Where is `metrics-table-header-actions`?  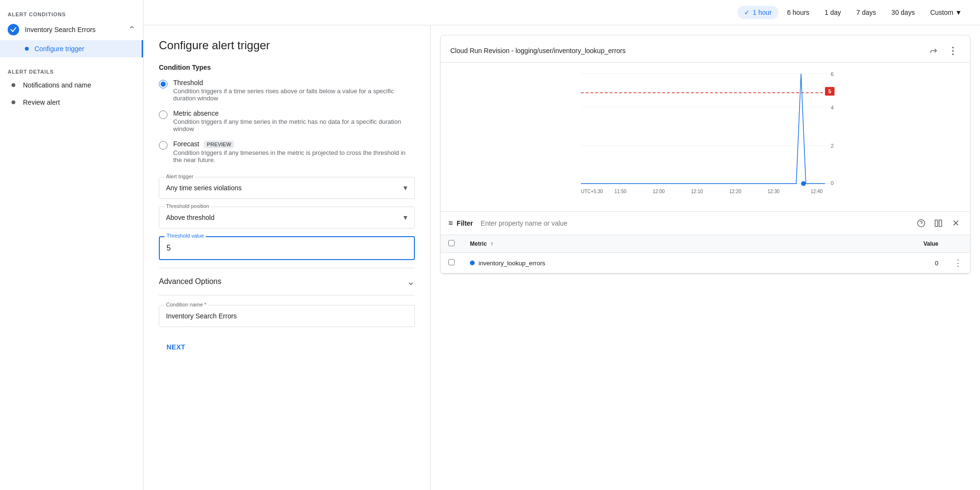 metrics-table-header-actions is located at coordinates (958, 244).